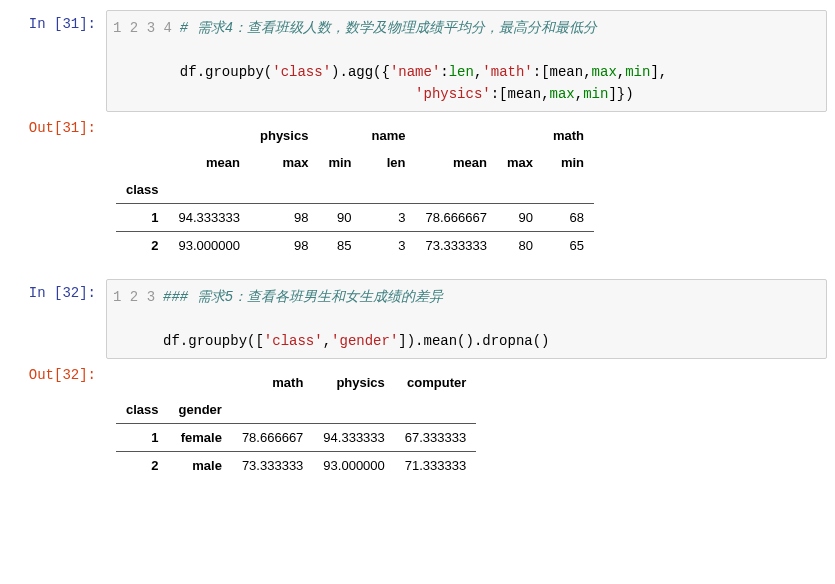  Describe the element at coordinates (144, 61) in the screenshot. I see `line-gutter: 1 2 3 4` at that location.